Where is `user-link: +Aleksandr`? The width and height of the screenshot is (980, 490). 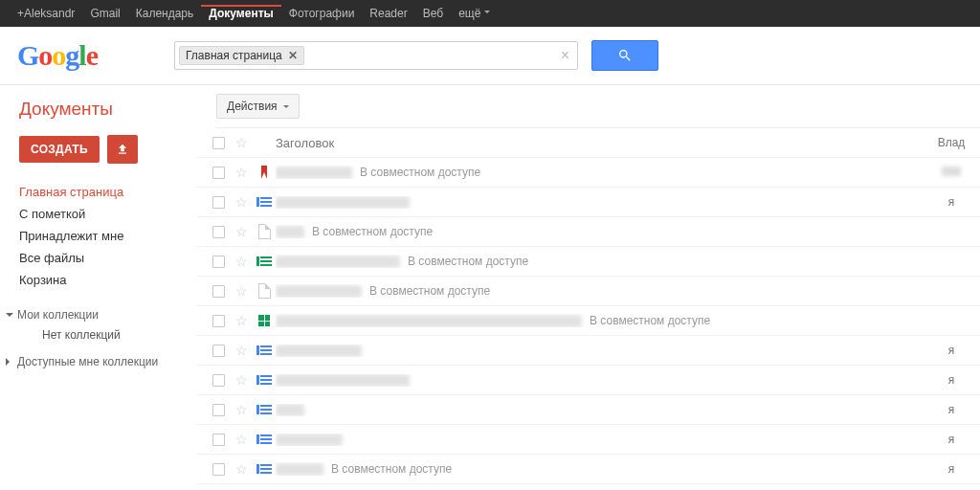 user-link: +Aleksandr is located at coordinates (46, 13).